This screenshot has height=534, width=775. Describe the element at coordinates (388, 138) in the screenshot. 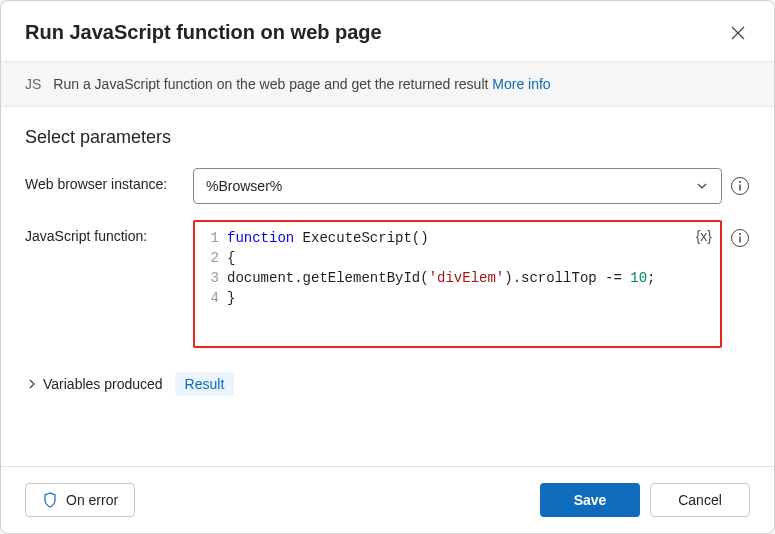

I see `section-title: Select parameters` at that location.